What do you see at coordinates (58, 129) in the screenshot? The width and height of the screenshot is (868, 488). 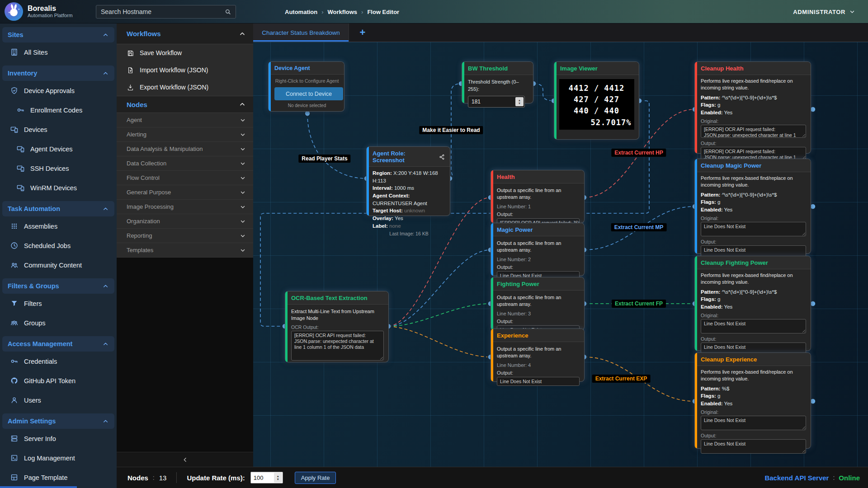 I see `sidebar-item-devices: Devices` at bounding box center [58, 129].